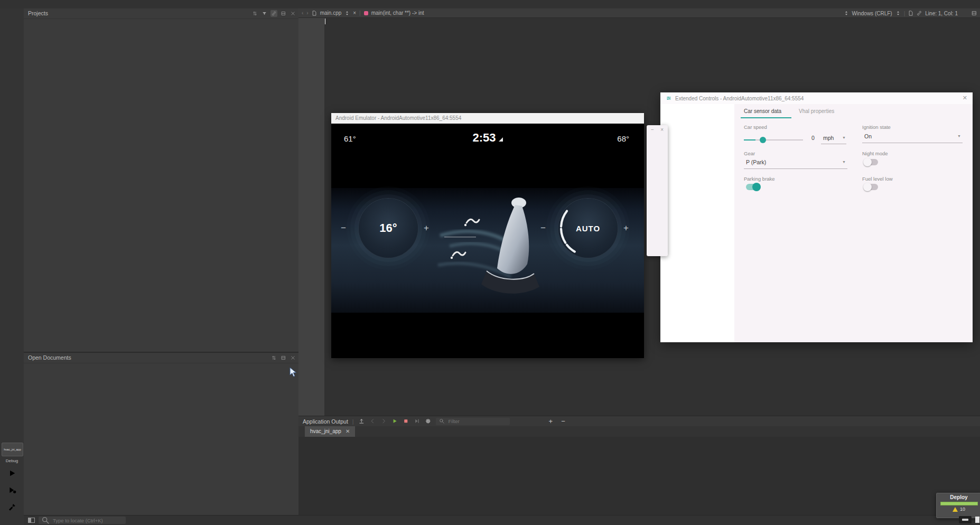  I want to click on link-with-editor-icon, so click(274, 14).